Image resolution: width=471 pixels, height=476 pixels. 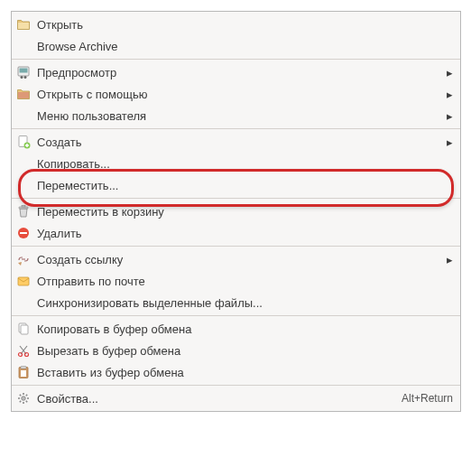 What do you see at coordinates (23, 259) in the screenshot?
I see `link-icon` at bounding box center [23, 259].